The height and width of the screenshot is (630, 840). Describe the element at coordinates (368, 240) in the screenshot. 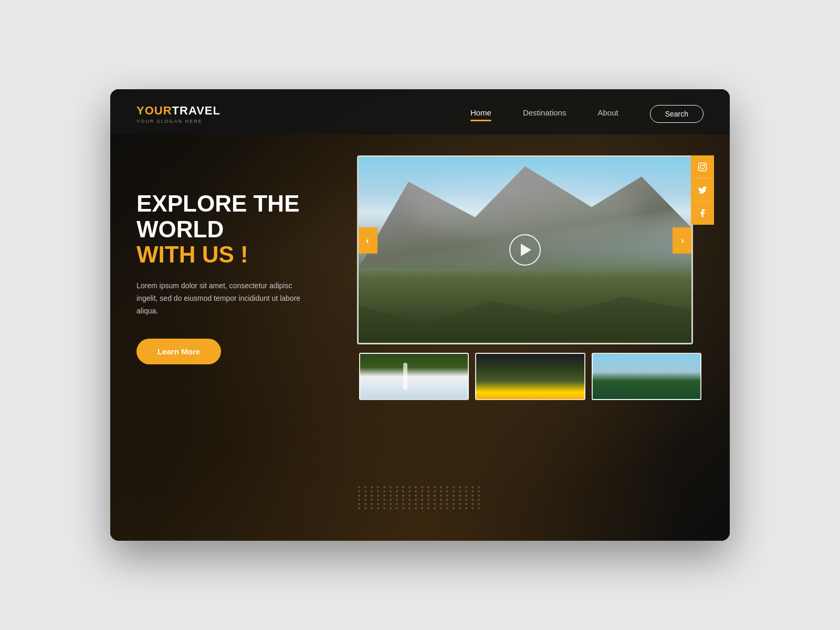

I see `prev-slide-button: ‹` at that location.